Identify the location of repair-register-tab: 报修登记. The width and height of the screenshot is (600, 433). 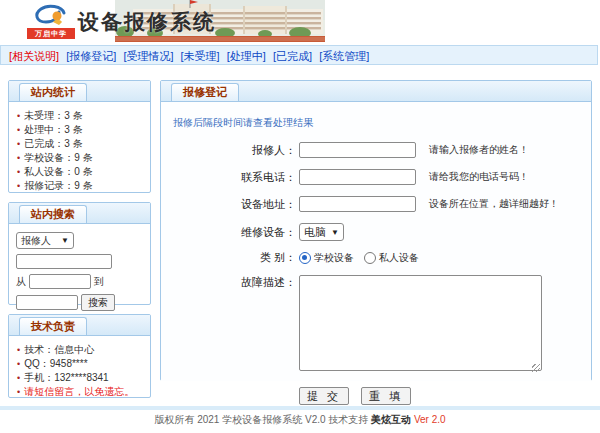
(205, 92).